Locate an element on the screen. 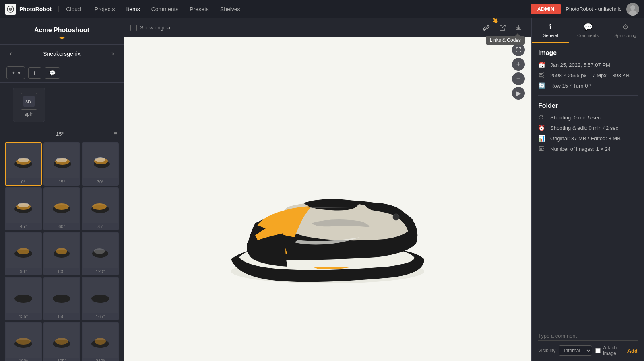  attach-checkbox-input is located at coordinates (598, 351).